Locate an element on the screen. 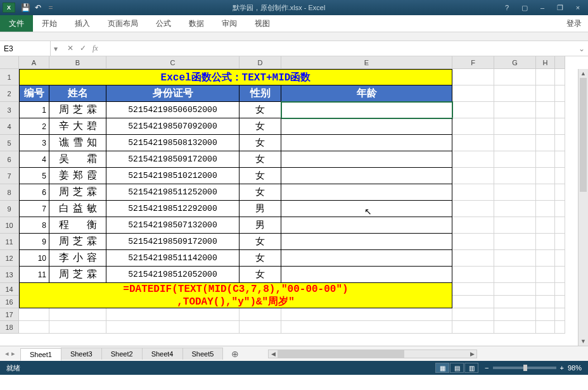 Image resolution: width=588 pixels, height=390 pixels. view-layout-button: ▤ is located at coordinates (457, 368).